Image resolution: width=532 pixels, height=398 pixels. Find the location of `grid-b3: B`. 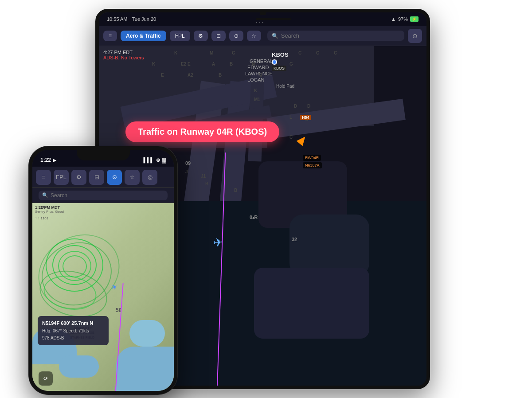

grid-b3: B is located at coordinates (207, 183).